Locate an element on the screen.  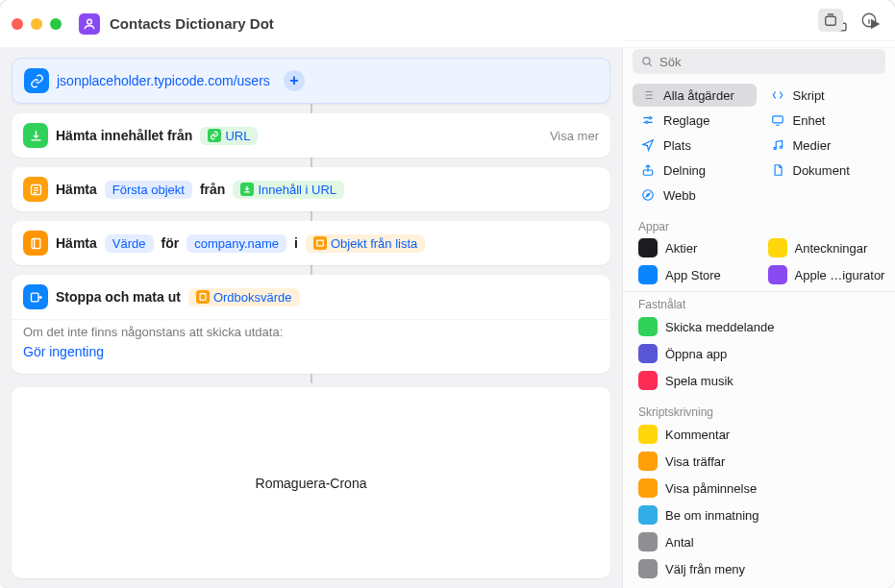
category-medier: Medier is located at coordinates (825, 145).